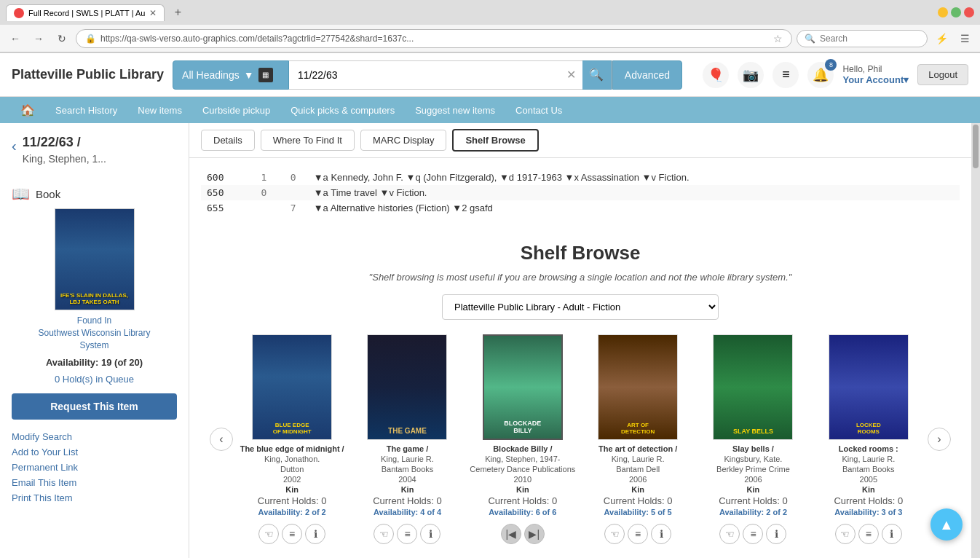  What do you see at coordinates (875, 80) in the screenshot?
I see `account-link: Your Account▾` at bounding box center [875, 80].